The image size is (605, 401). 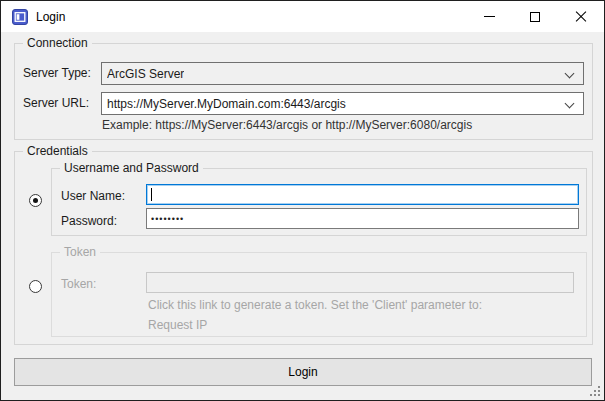 I want to click on app-icon, so click(x=20, y=17).